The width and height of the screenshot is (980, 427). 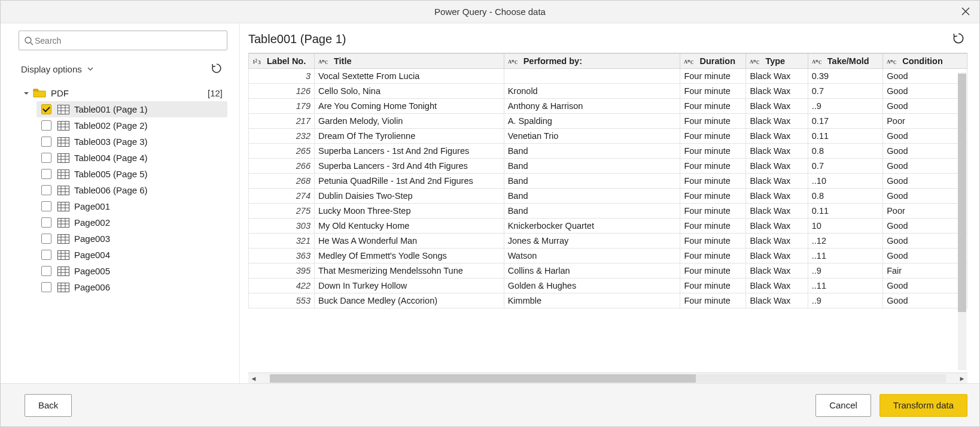 I want to click on column-header: ABCCondition, so click(x=925, y=61).